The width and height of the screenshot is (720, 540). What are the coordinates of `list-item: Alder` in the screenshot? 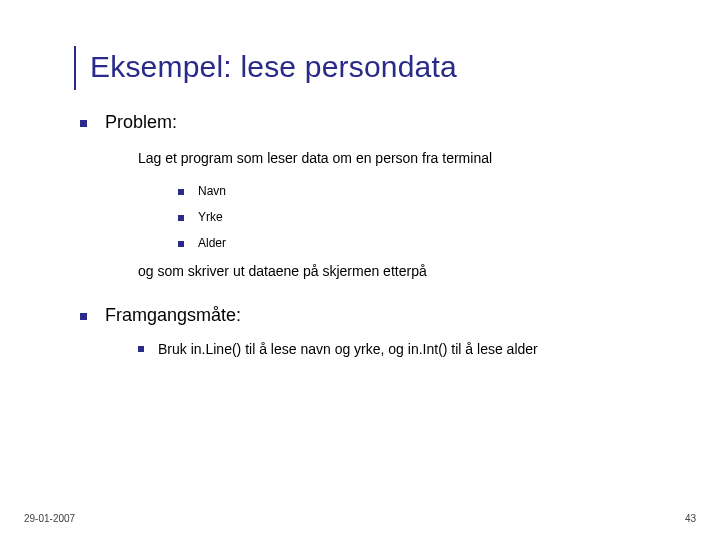 It's located at (429, 243).